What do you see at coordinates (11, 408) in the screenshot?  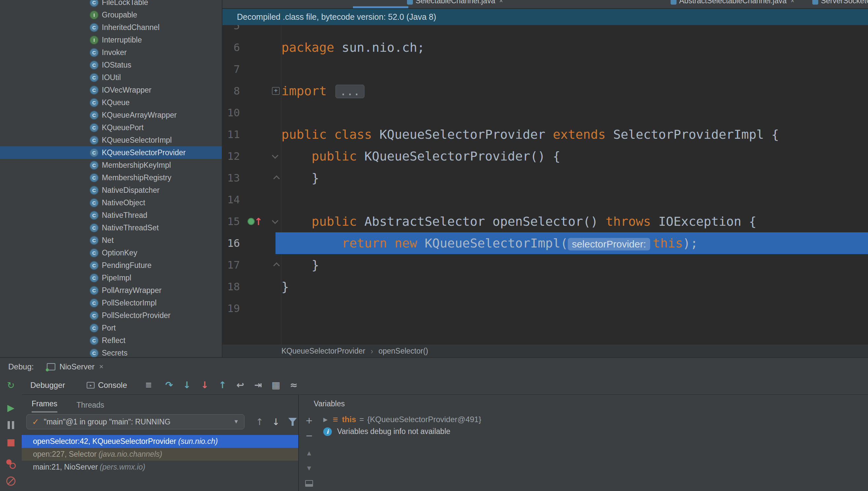 I see `resume-icon: ▶` at bounding box center [11, 408].